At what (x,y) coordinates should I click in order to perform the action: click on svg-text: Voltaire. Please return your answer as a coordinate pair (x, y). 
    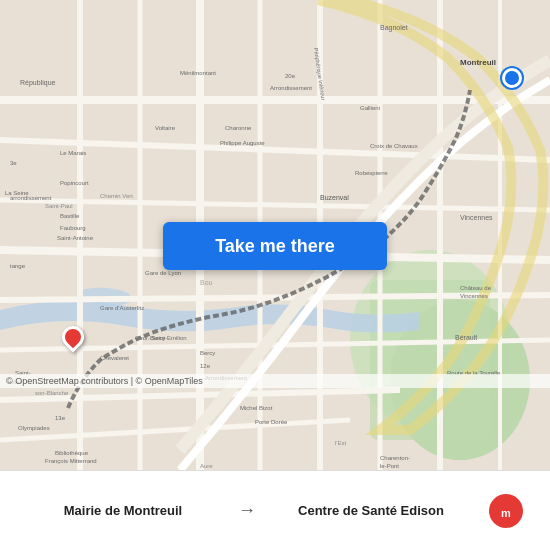
    Looking at the image, I should click on (166, 128).